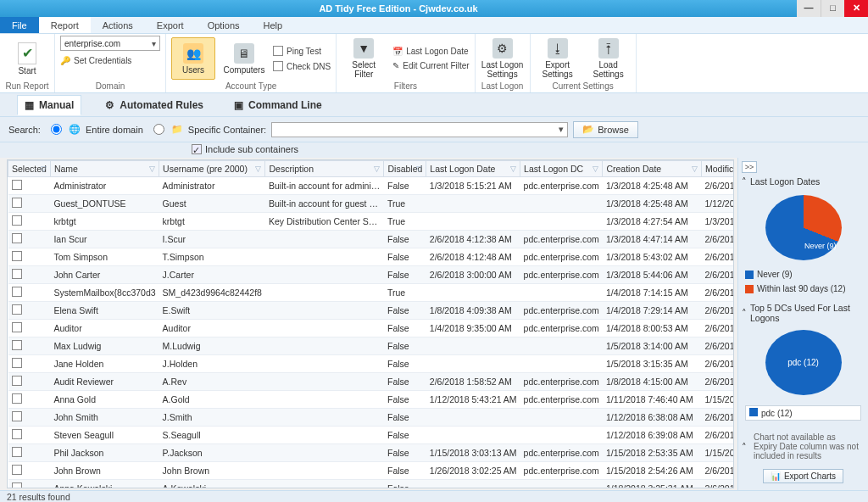 Image resolution: width=868 pixels, height=502 pixels. I want to click on tab-manual: ▦Manual, so click(49, 105).